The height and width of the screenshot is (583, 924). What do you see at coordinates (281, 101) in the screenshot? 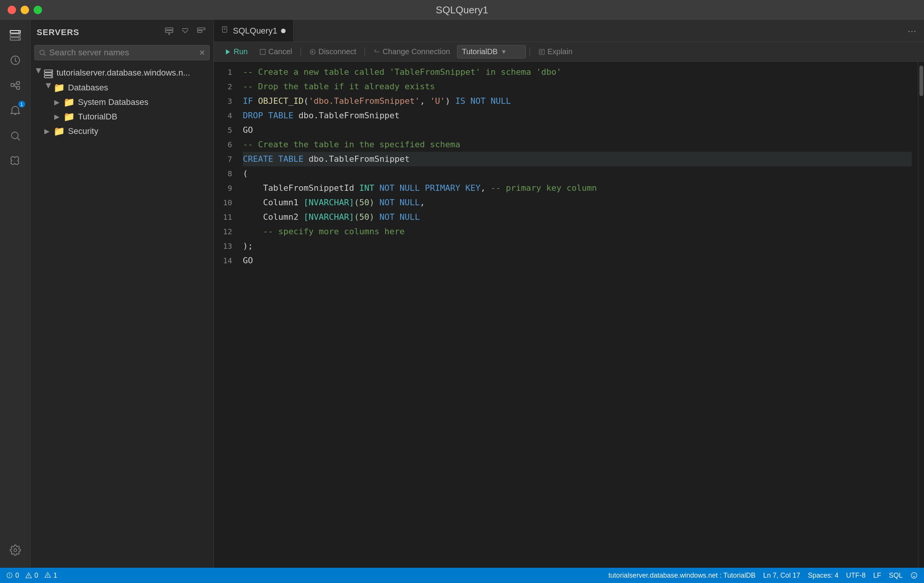
I see `code-token: OBJECT_ID` at bounding box center [281, 101].